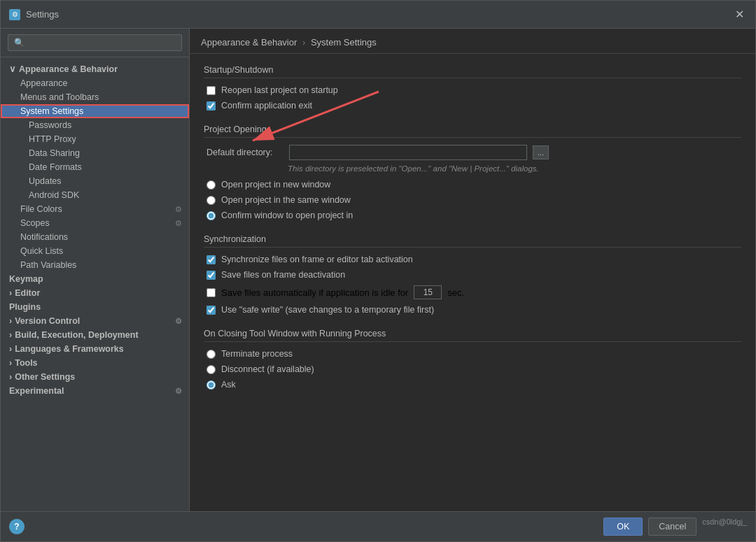 The width and height of the screenshot is (756, 542). What do you see at coordinates (287, 215) in the screenshot?
I see `confirm-window-label: Confirm window to open project in` at bounding box center [287, 215].